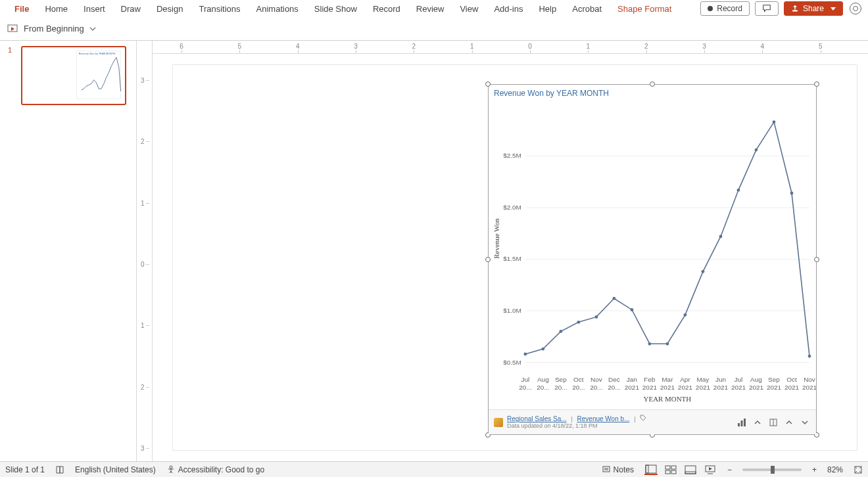 This screenshot has height=477, width=868. What do you see at coordinates (652, 91) in the screenshot?
I see `chart-title: Revenue Won by YEAR MONTH` at bounding box center [652, 91].